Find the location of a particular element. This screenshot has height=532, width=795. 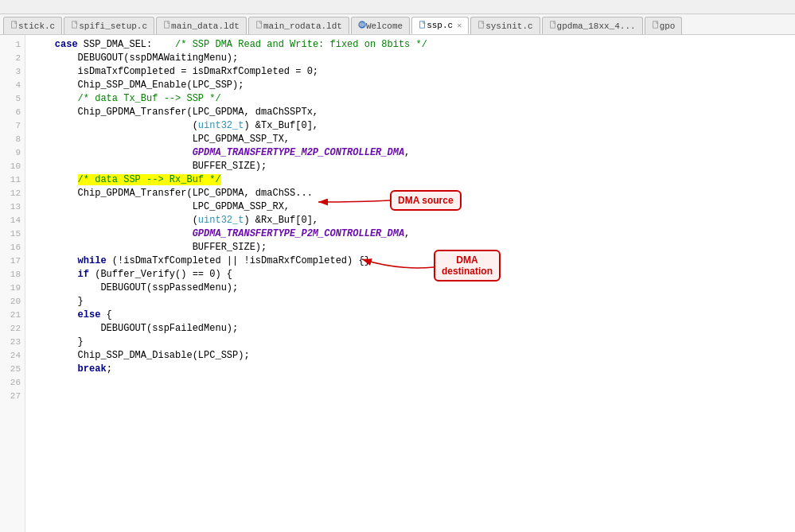

line-number: 2 is located at coordinates (10, 59).